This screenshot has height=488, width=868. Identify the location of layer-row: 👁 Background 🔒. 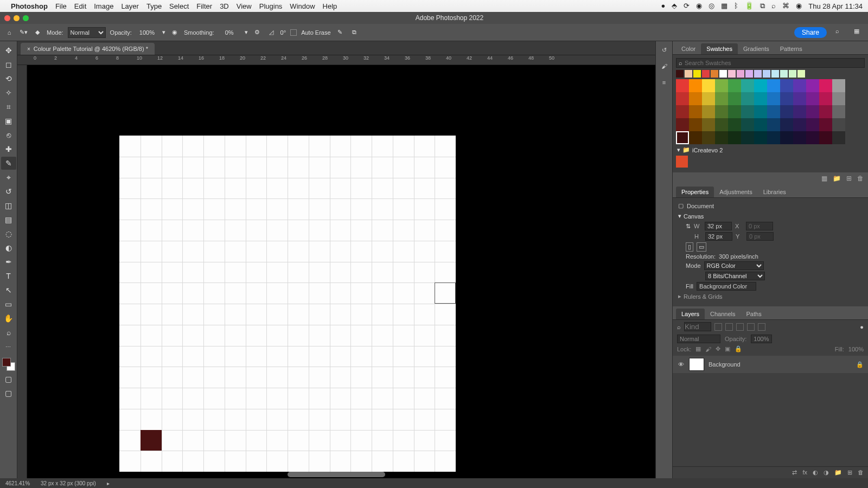
(770, 364).